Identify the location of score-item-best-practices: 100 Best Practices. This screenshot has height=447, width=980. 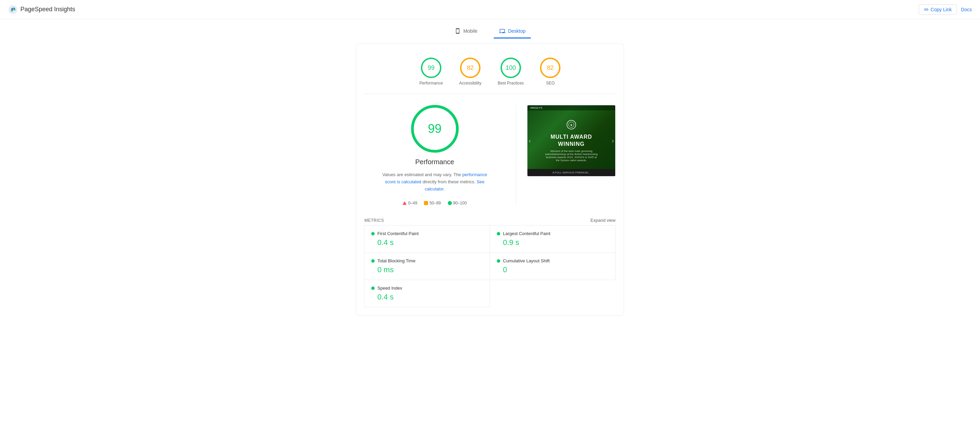
(511, 72).